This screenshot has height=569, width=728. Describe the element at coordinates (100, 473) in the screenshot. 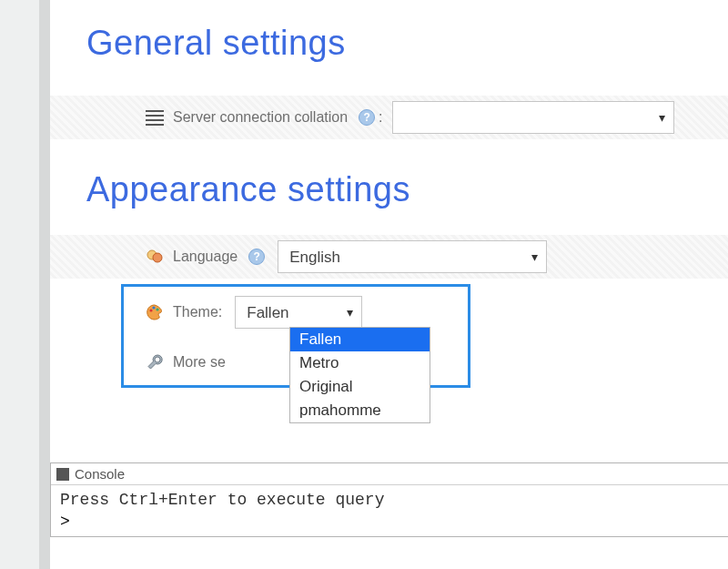

I see `console-title: Console` at that location.